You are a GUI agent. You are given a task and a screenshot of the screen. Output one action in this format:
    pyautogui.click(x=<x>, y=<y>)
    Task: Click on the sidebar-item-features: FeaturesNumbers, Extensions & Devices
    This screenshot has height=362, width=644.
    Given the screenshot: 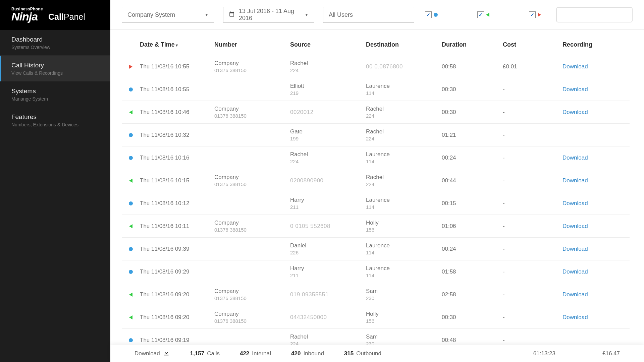 What is the action you would take?
    pyautogui.click(x=55, y=120)
    